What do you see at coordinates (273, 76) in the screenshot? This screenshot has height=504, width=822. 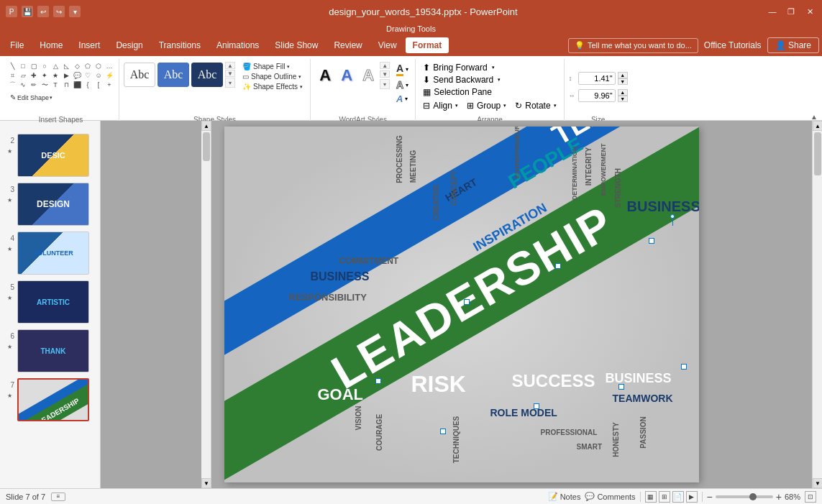 I see `shape-outline-button: ▭ Shape Outline ▾` at bounding box center [273, 76].